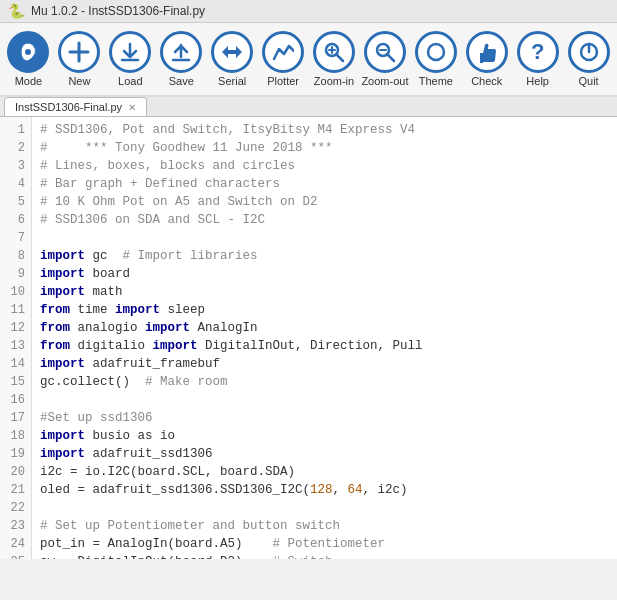  I want to click on toolbar: ModeNewLoadSaveSerialPlotterZoom-inZoom-…, so click(308, 60).